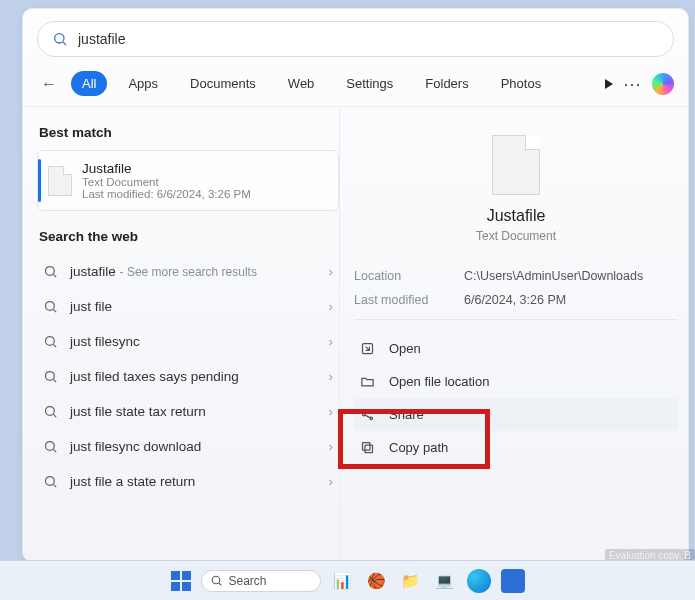 This screenshot has width=695, height=600. What do you see at coordinates (188, 306) in the screenshot?
I see `web-suggestion: just file›` at bounding box center [188, 306].